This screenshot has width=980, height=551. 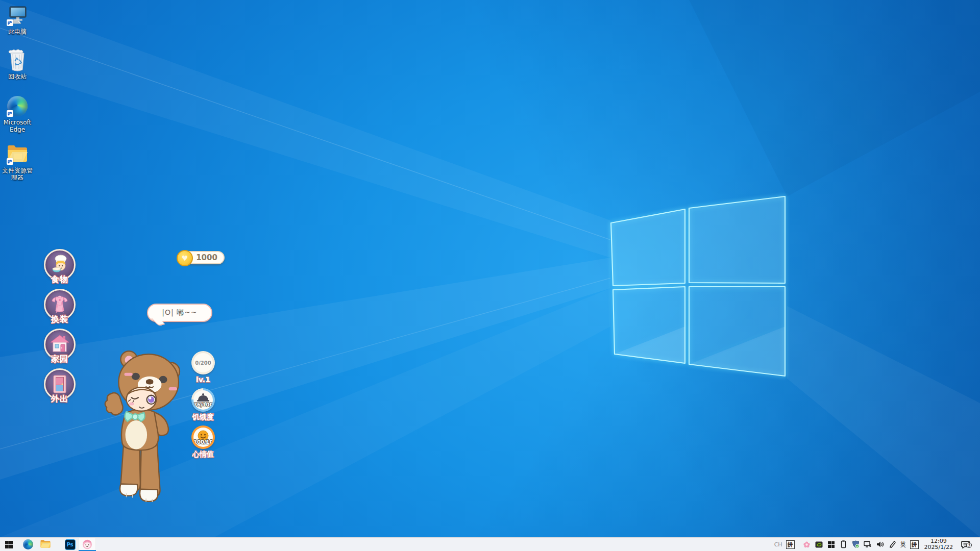 I want to click on coin-icon: ♥, so click(x=185, y=258).